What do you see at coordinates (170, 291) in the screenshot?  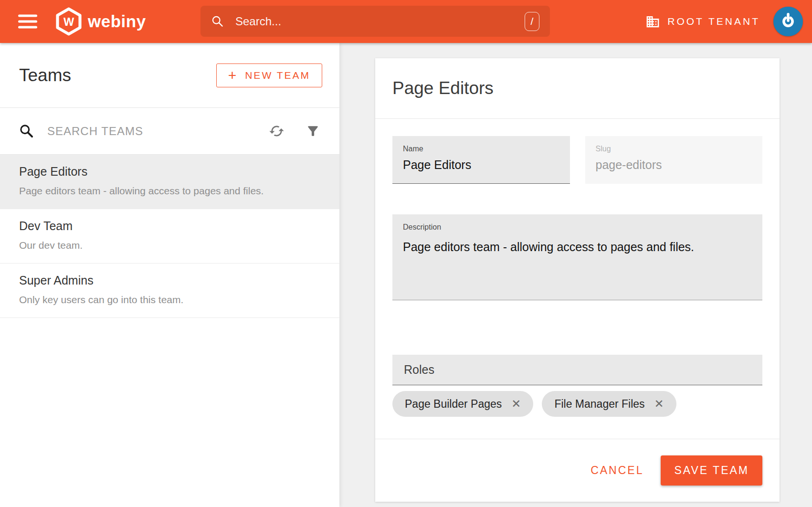 I see `team-list-item-super-admins: Super Admins Only key users can go into …` at bounding box center [170, 291].